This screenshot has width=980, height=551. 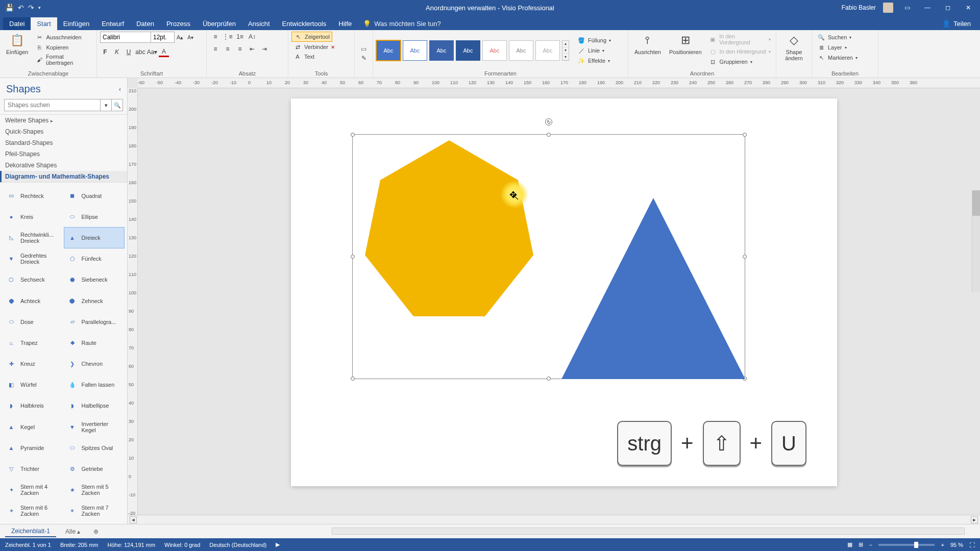 What do you see at coordinates (333, 47) in the screenshot?
I see `connector-close-icon: ✕` at bounding box center [333, 47].